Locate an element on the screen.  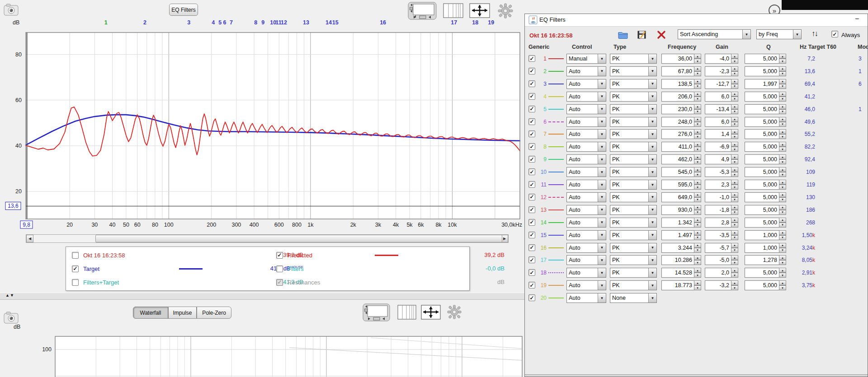
filter-marker-5: 5 is located at coordinates (220, 23).